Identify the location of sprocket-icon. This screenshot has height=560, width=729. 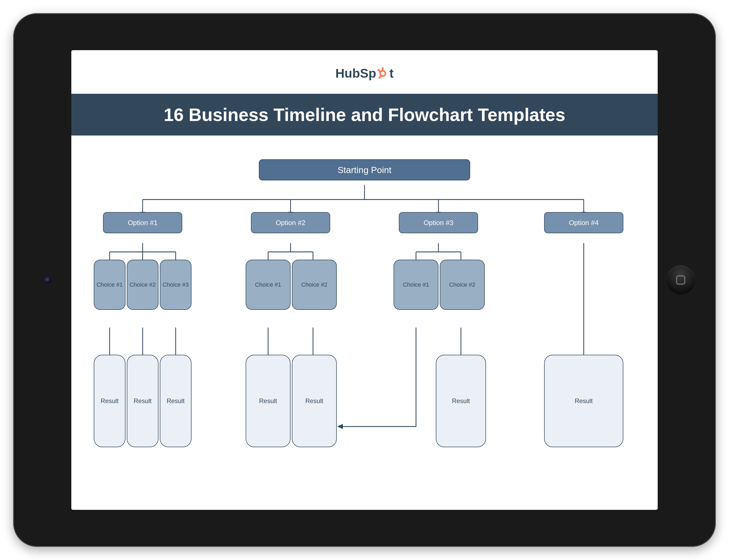
(383, 73).